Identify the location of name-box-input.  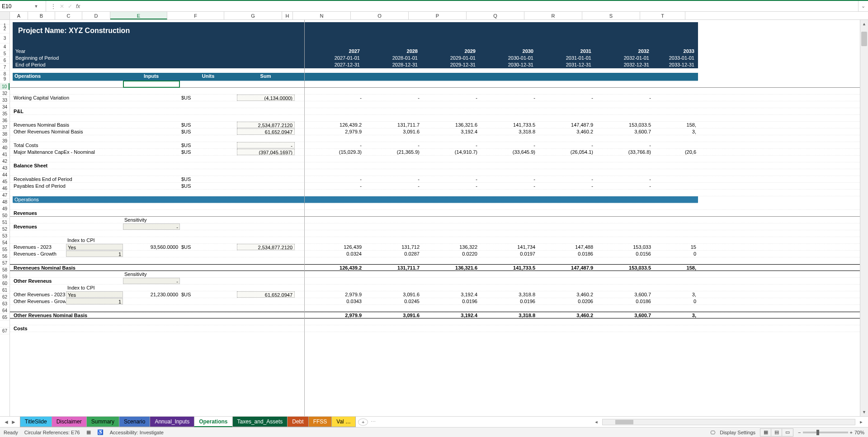
(18, 6).